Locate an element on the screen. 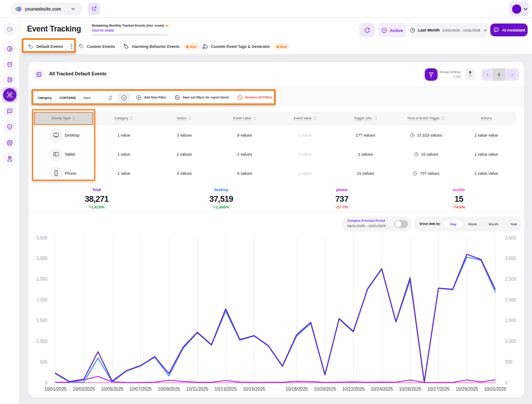  chevron-down-icon is located at coordinates (485, 30).